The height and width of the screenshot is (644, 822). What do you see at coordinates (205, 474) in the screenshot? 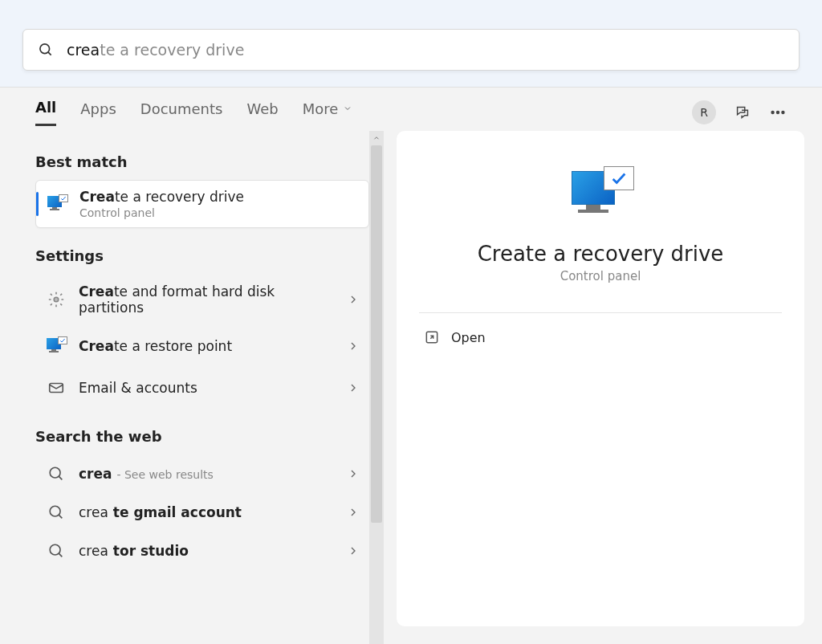
I see `result-title: crea - See web results` at bounding box center [205, 474].